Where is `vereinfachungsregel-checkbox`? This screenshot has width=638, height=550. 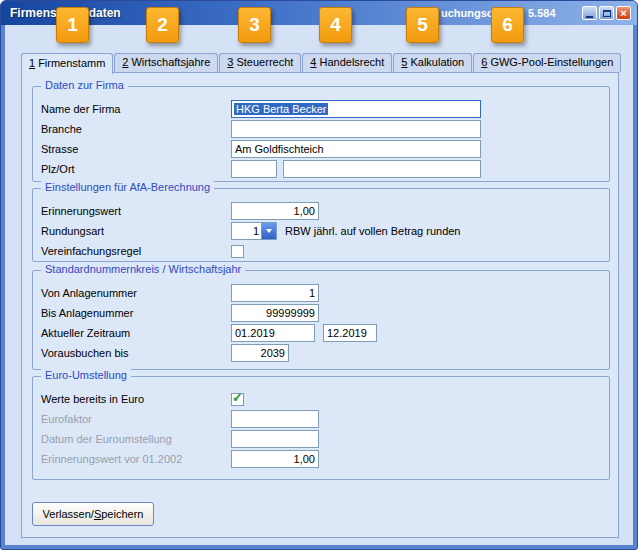
vereinfachungsregel-checkbox is located at coordinates (238, 252).